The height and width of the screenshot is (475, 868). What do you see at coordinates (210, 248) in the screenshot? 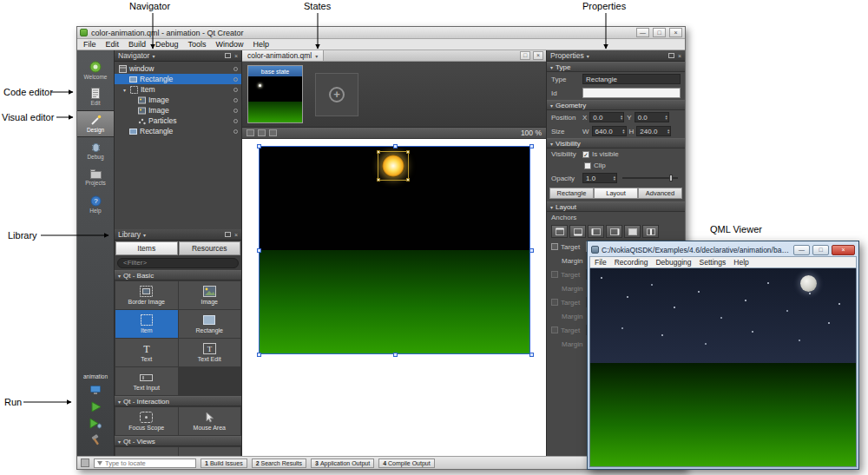
I see `tab-resources: Resources` at bounding box center [210, 248].